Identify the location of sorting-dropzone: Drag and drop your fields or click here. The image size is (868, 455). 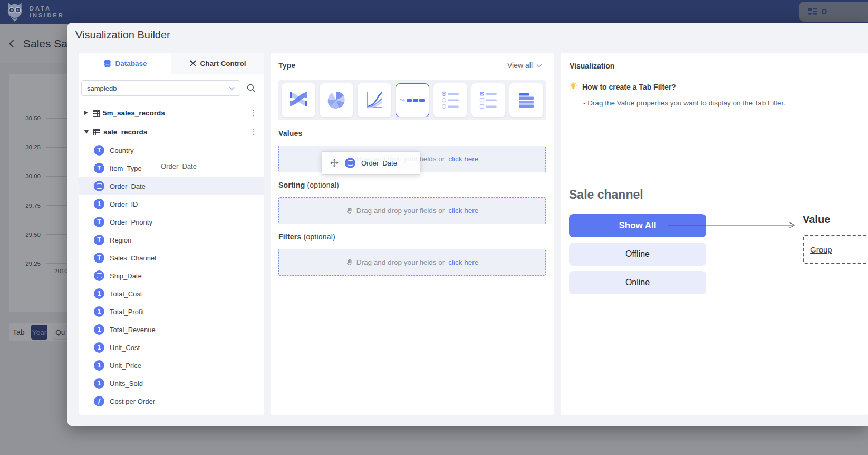
(412, 211).